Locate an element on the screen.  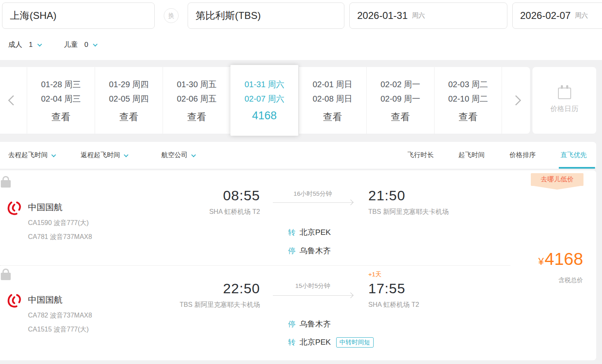
outbound-arrival: 21:50 TBS 新阿里克塞耶夫卡机场 is located at coordinates (409, 202).